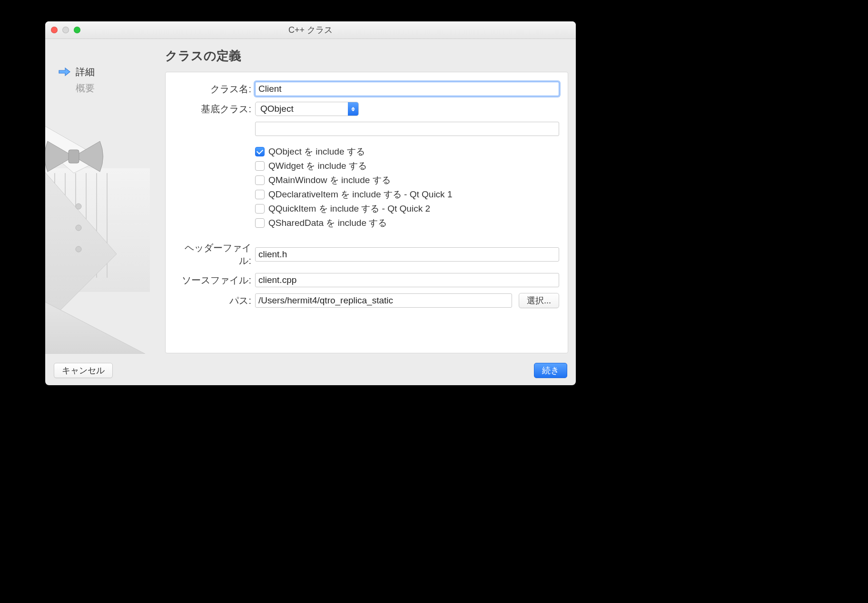 The width and height of the screenshot is (868, 603). What do you see at coordinates (407, 195) in the screenshot?
I see `check-include-qdeclarativeitem: QDeclarativeItem を include する - Qt Quick…` at bounding box center [407, 195].